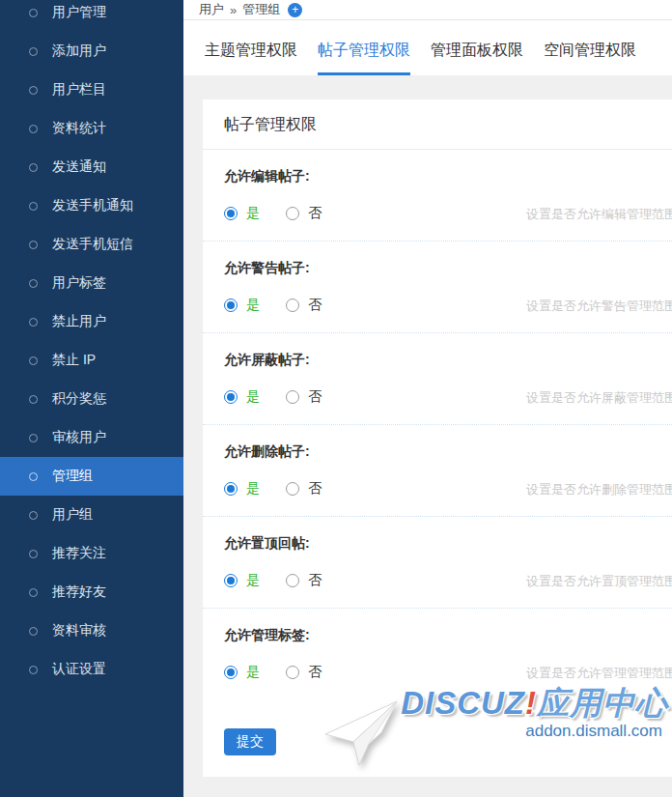 The image size is (672, 797). What do you see at coordinates (79, 592) in the screenshot?
I see `sidebar-item-label: 推荐好友` at bounding box center [79, 592].